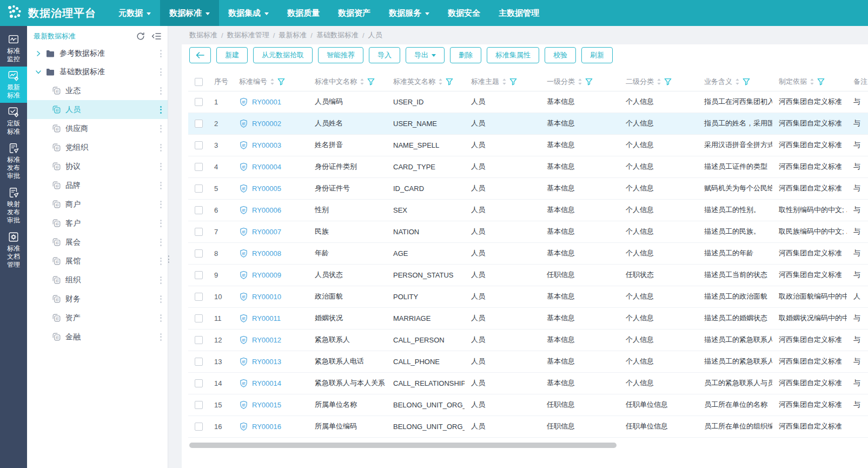 The image size is (868, 468). I want to click on table-row: 9标RY00009人员状态PERSON_STATUS人员任职信息任职状态描述员工…, so click(528, 275).